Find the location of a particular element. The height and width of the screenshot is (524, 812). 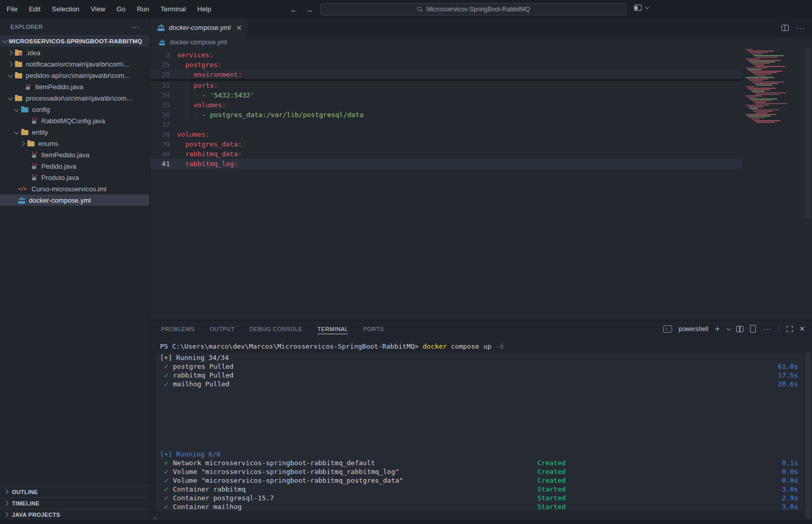

editor-scrollbar is located at coordinates (808, 184).